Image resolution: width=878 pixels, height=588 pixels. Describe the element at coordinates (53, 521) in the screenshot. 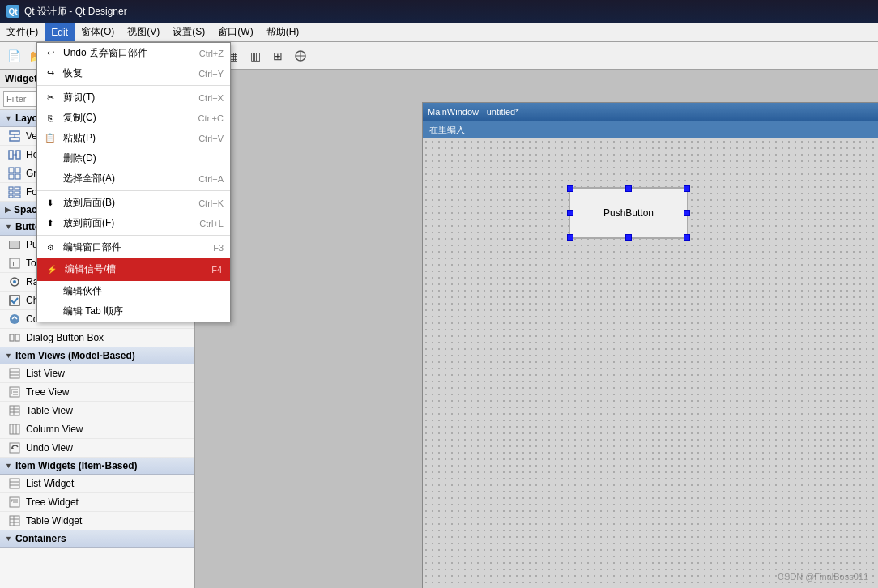

I see `table-widget-label: Table Widget` at that location.